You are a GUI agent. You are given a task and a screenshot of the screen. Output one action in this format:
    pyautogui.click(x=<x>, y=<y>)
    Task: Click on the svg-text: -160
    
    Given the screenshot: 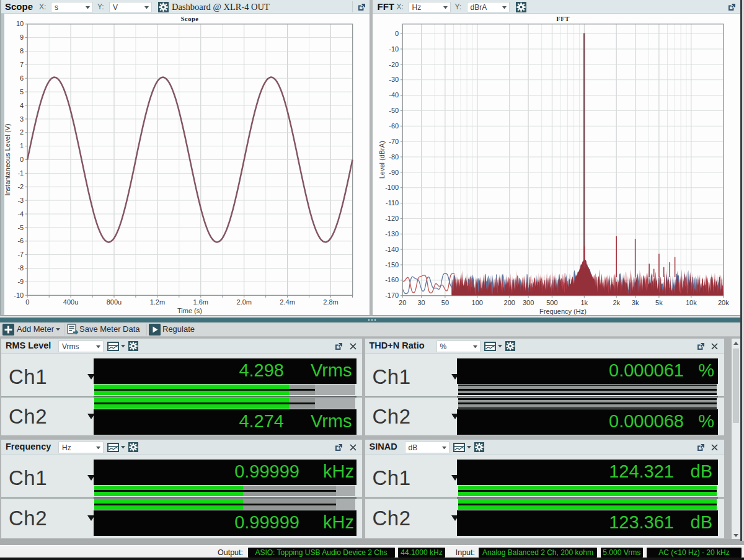 What is the action you would take?
    pyautogui.click(x=392, y=280)
    